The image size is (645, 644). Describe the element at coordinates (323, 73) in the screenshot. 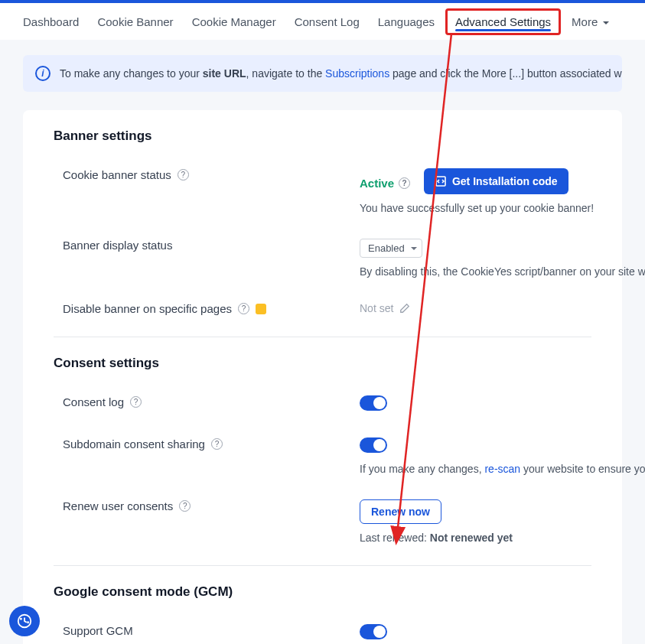

I see `info-banner: i To make any changes to your site URL, …` at that location.